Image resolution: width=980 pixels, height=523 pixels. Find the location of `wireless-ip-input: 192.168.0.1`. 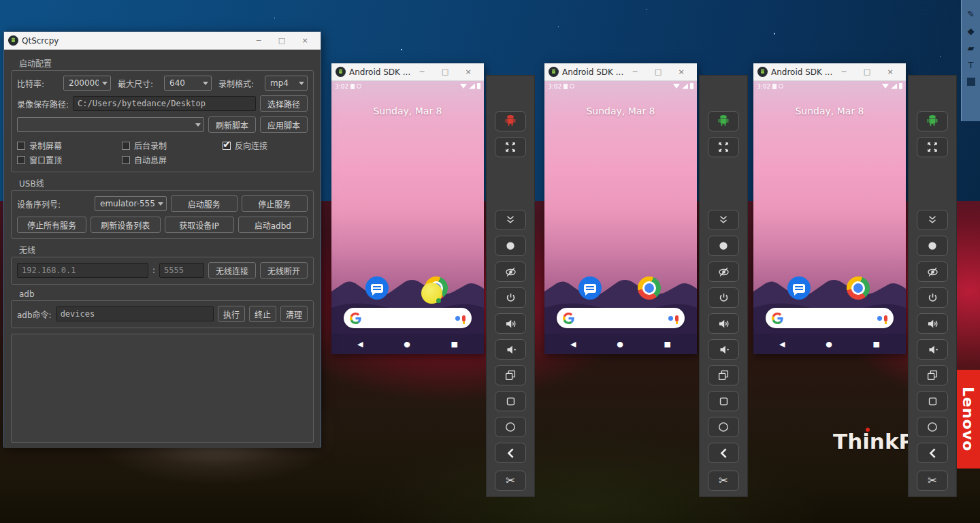

wireless-ip-input: 192.168.0.1 is located at coordinates (83, 270).